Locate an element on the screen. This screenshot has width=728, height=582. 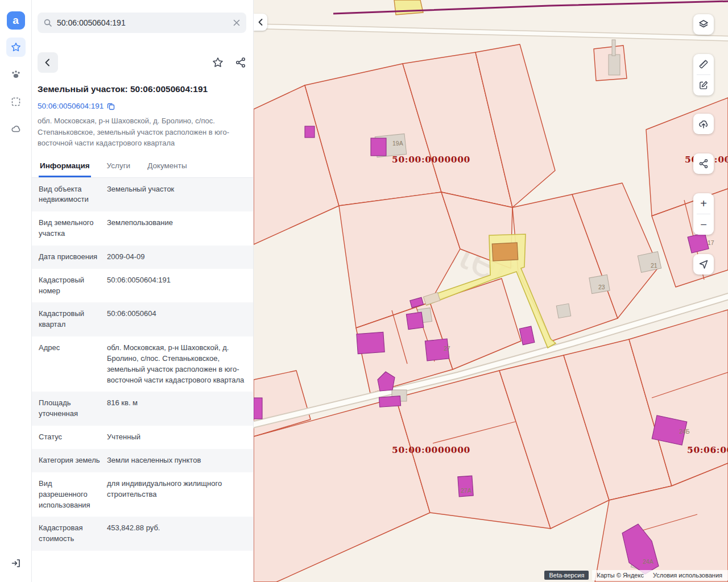
ruler-button is located at coordinates (704, 64).